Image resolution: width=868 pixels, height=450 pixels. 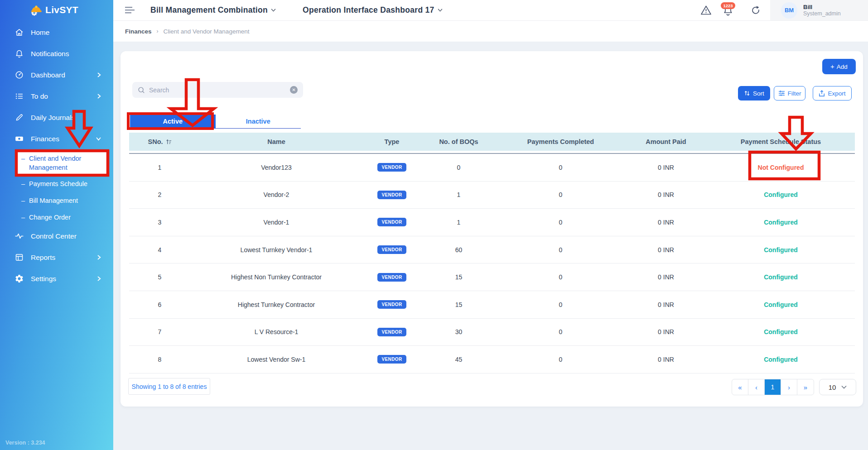 I want to click on sidebar-item-settings: Settings, so click(x=57, y=279).